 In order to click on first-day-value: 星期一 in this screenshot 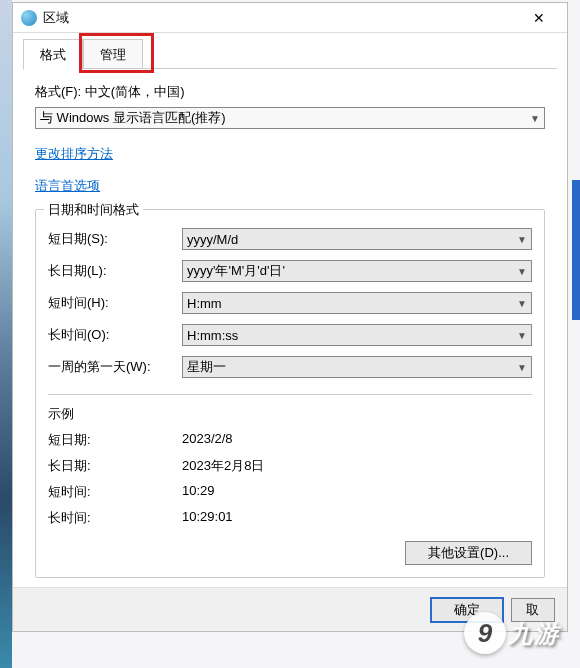, I will do `click(206, 367)`.